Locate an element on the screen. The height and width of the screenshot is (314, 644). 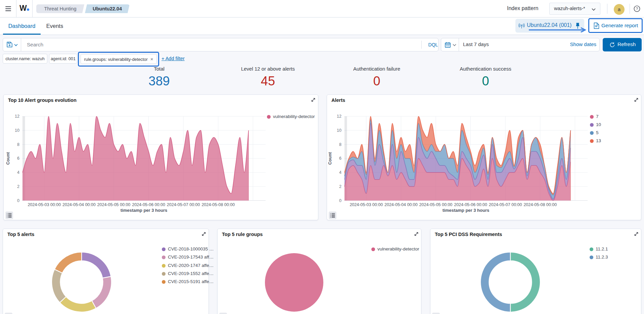
legend-item: 5 is located at coordinates (594, 133).